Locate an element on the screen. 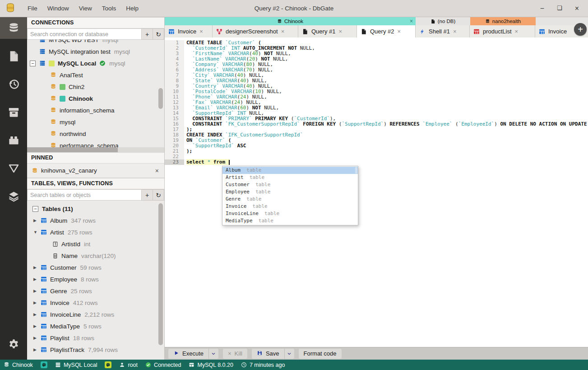 The height and width of the screenshot is (370, 588). autocomplete-item: InvoiceLine table is located at coordinates (290, 214).